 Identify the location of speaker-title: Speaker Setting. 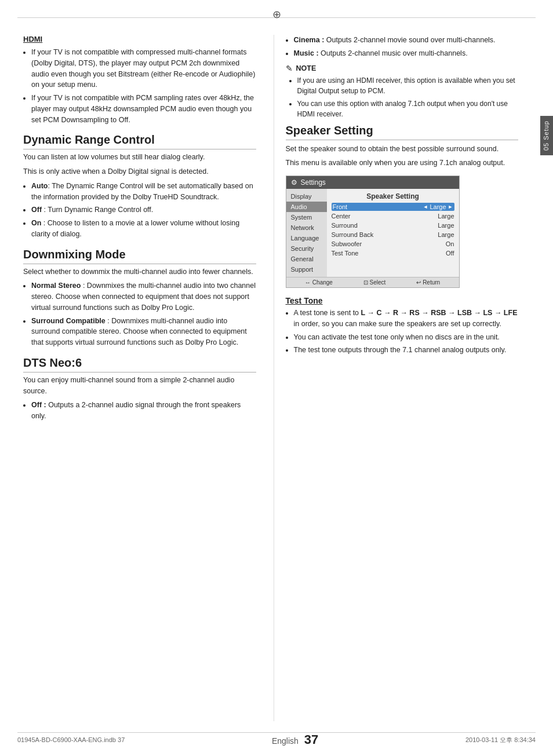
(402, 132).